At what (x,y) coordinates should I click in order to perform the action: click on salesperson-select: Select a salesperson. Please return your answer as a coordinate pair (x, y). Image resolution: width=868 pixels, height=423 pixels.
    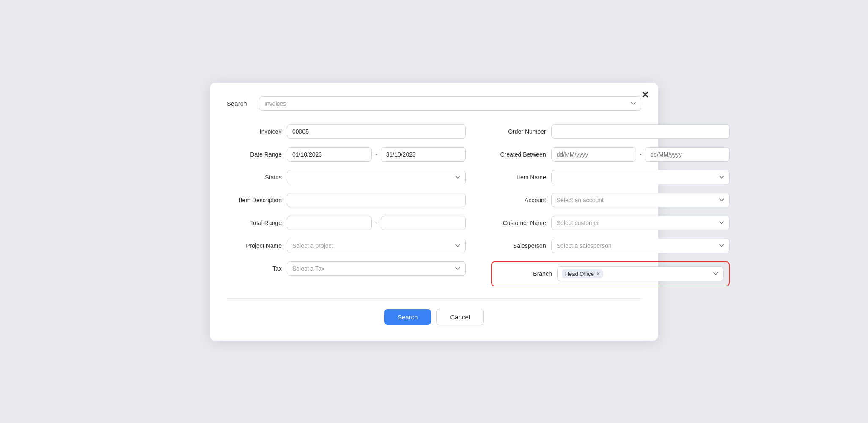
    Looking at the image, I should click on (640, 246).